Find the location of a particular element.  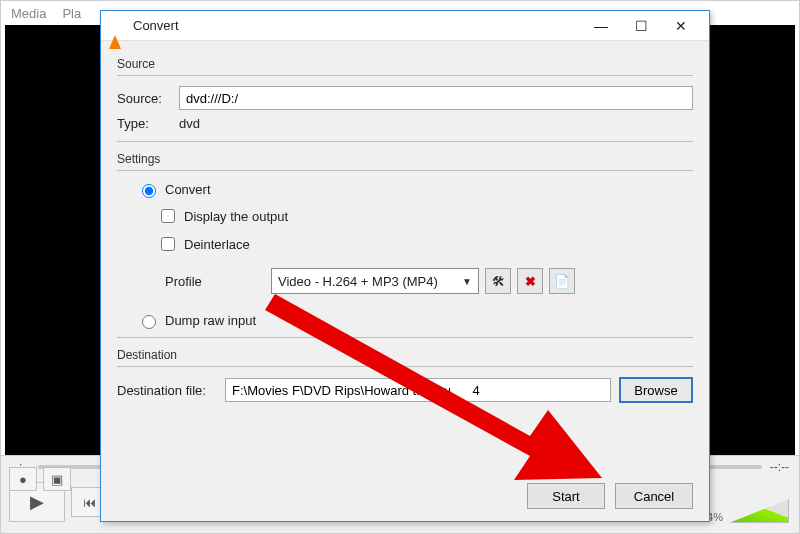

deinterlace-label: Deinterlace is located at coordinates (217, 244).